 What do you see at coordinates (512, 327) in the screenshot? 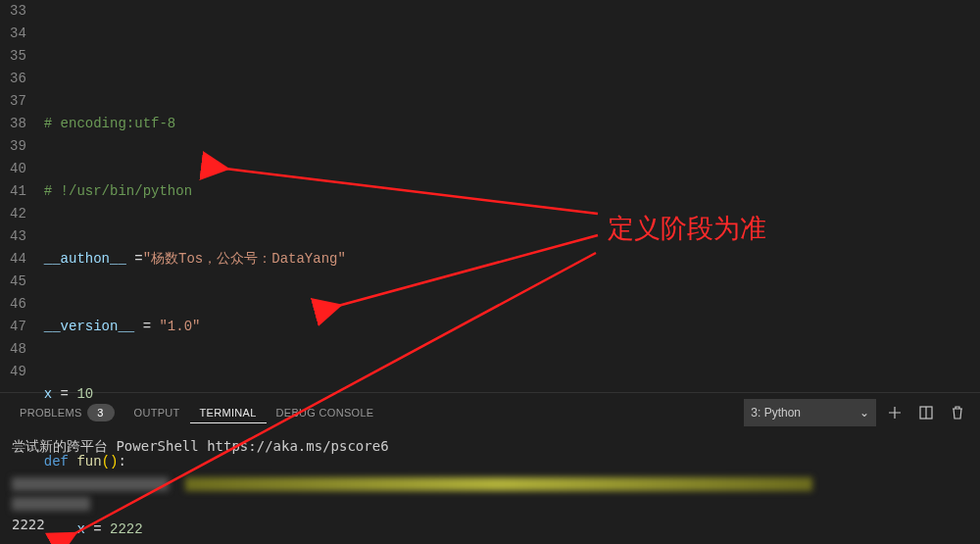
I see `code-line: __version__ = "1.0"` at bounding box center [512, 327].